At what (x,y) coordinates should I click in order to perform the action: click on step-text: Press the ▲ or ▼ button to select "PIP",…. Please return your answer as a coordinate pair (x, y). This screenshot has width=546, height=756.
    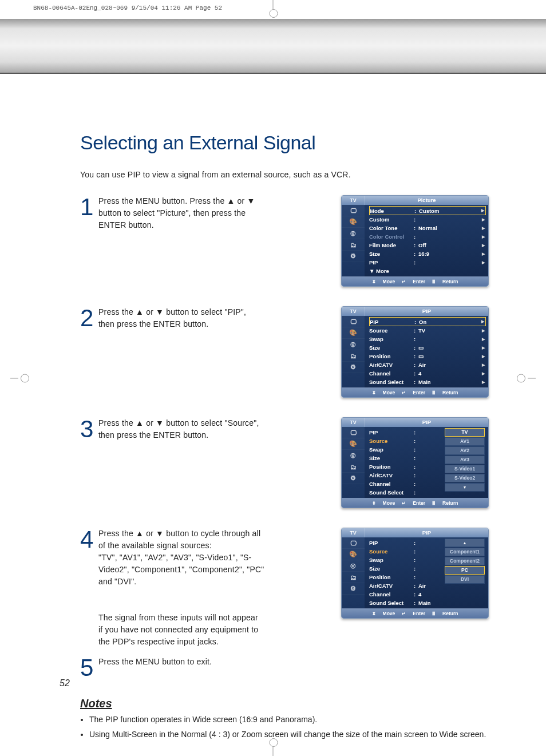
    Looking at the image, I should click on (181, 318).